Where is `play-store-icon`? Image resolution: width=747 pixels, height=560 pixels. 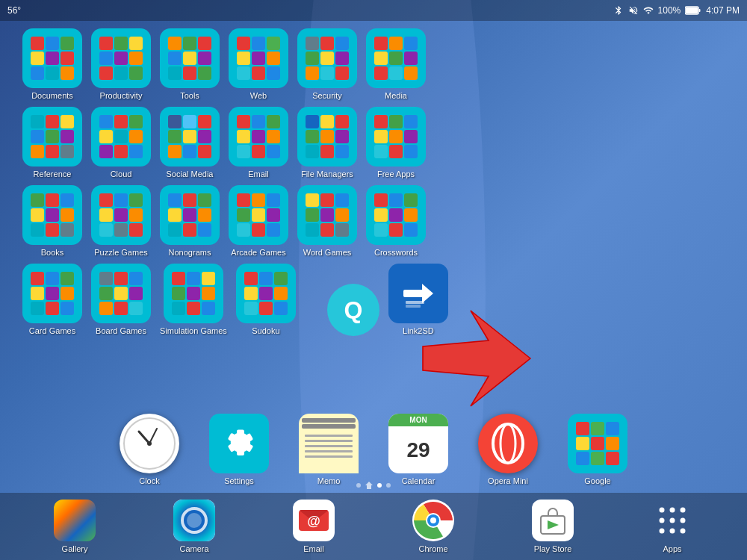 play-store-icon is located at coordinates (553, 520).